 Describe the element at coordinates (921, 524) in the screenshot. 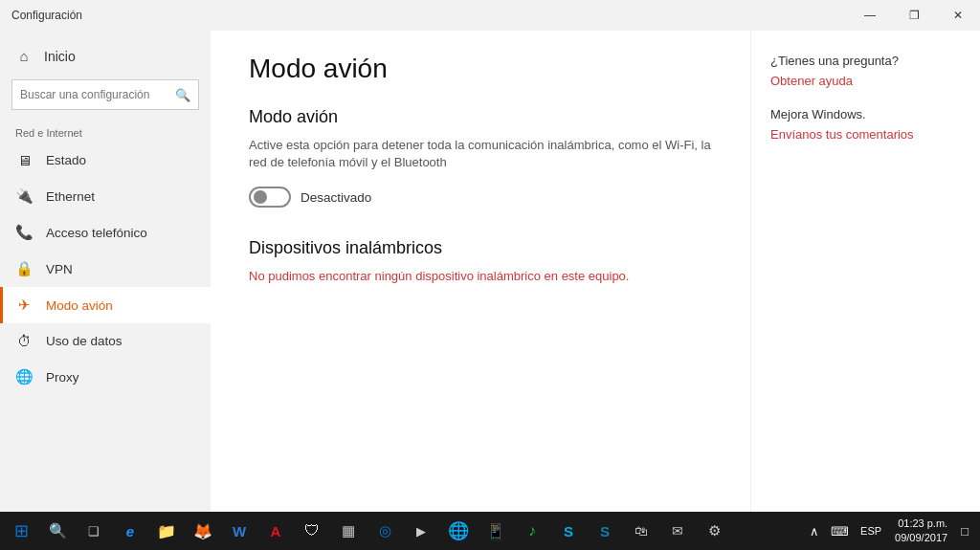

I see `clock-time: 01:23 p.m.` at that location.